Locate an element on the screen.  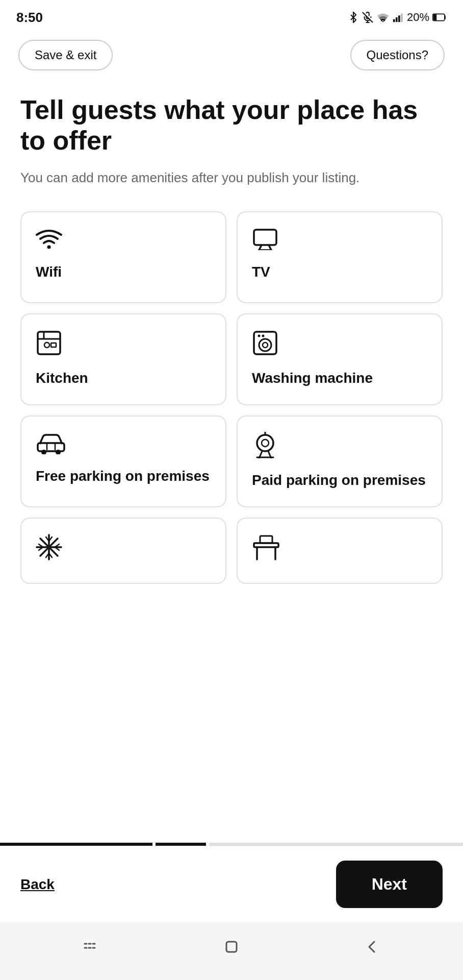
android-home-button is located at coordinates (232, 948).